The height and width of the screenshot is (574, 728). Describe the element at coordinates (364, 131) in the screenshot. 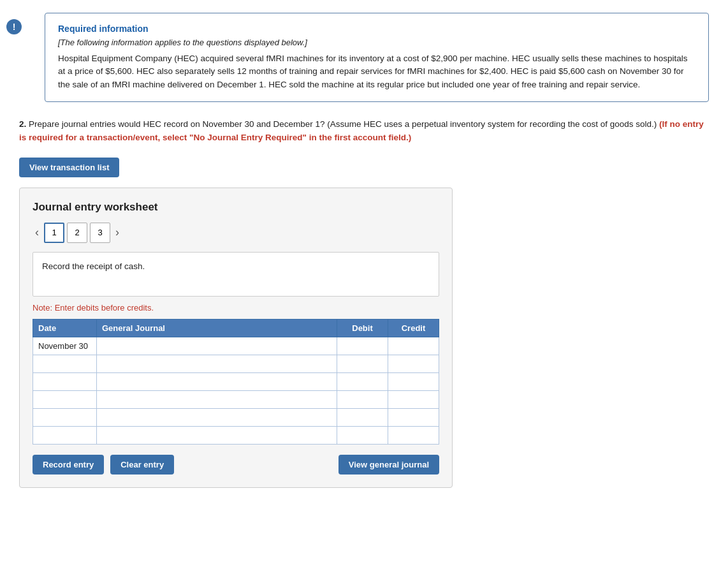

I see `question-section: 2. Prepare journal entries would HEC rec…` at that location.